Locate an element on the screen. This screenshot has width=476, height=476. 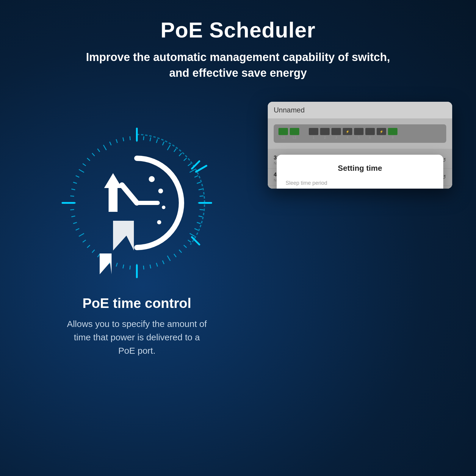
port-l1 is located at coordinates (283, 131).